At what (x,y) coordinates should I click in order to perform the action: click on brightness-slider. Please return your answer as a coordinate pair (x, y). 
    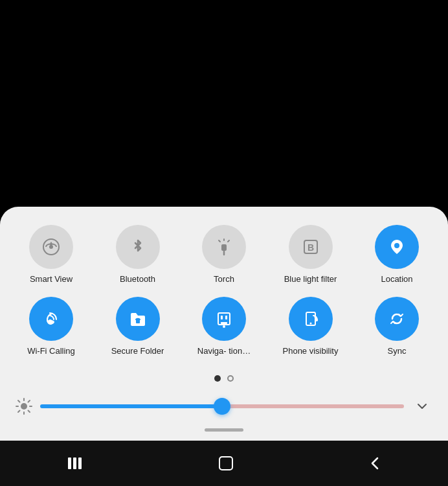
    Looking at the image, I should click on (222, 406).